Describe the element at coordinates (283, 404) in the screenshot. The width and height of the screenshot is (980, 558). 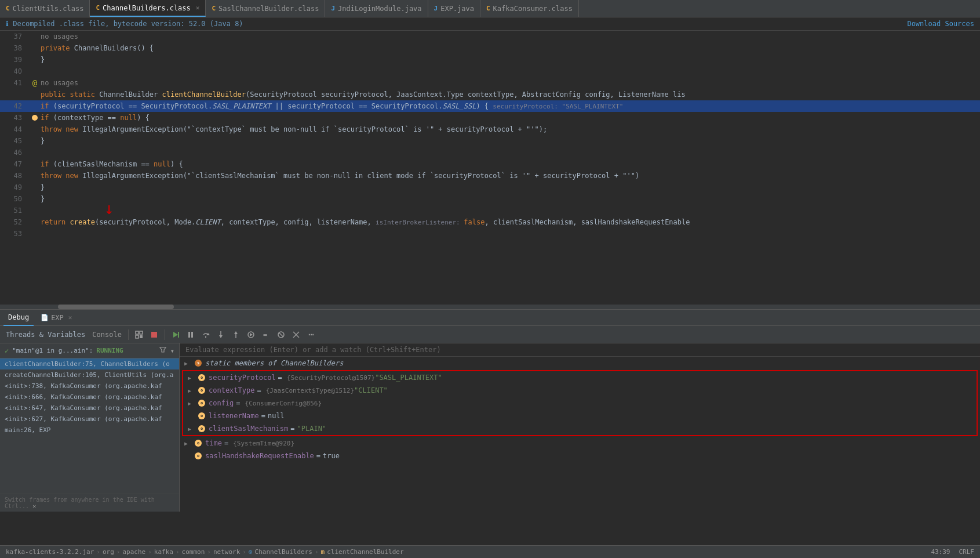
I see `var-type-config: {ConsumerConfig@856}` at that location.